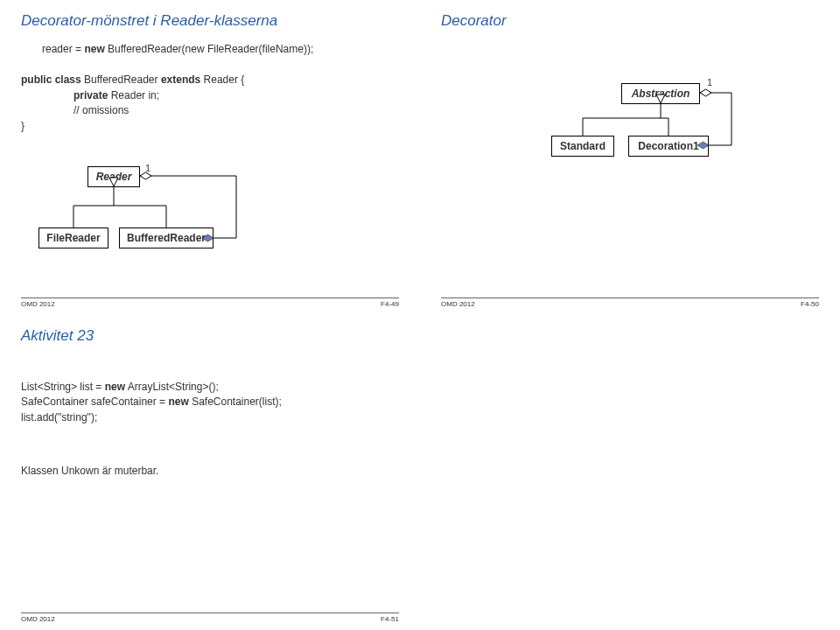 The height and width of the screenshot is (630, 840). I want to click on note-text: Klassen Unkown är muterbar., so click(210, 471).